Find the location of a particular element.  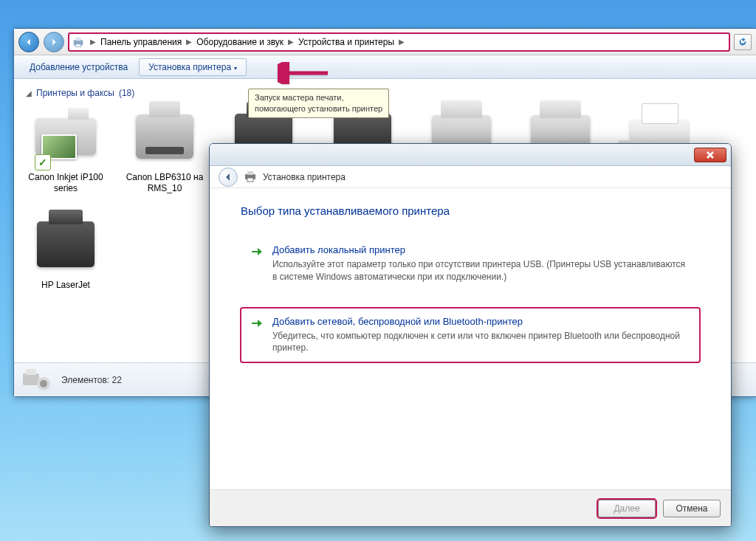

option-description: Используйте этот параметр только при отс… is located at coordinates (481, 271).